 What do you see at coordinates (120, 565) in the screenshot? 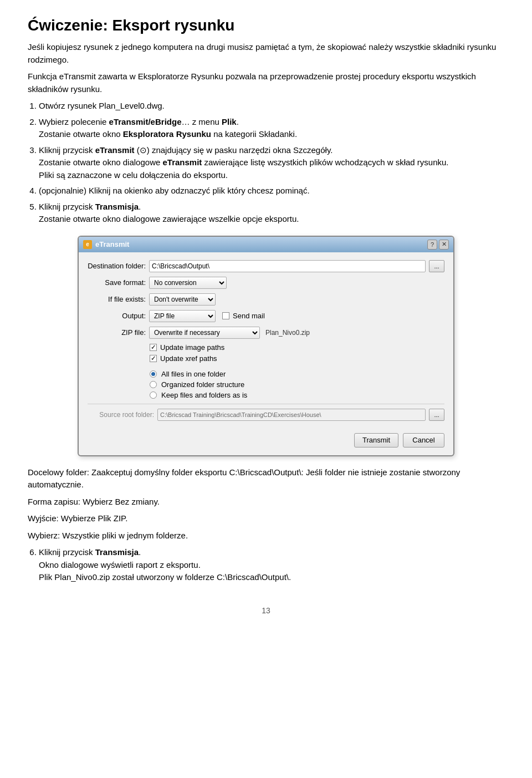
I see `step-6-extra1: Okno dialogowe wyświetli raport z ekspor…` at bounding box center [120, 565].